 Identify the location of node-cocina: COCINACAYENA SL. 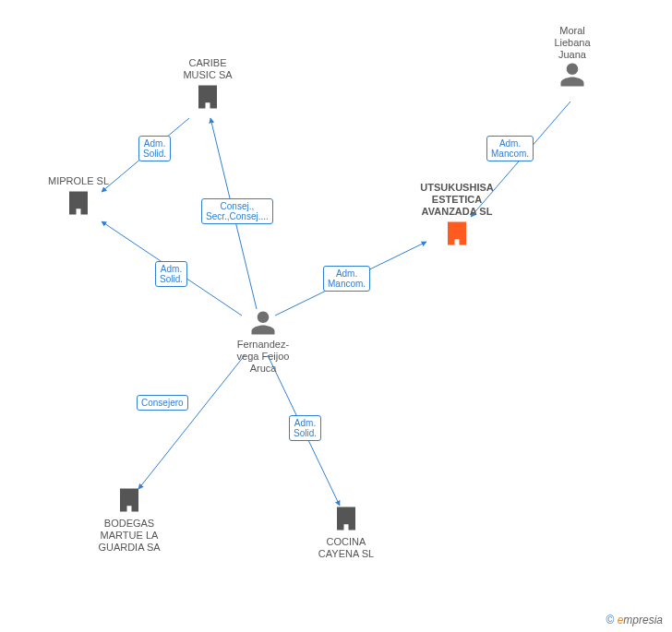
(346, 531).